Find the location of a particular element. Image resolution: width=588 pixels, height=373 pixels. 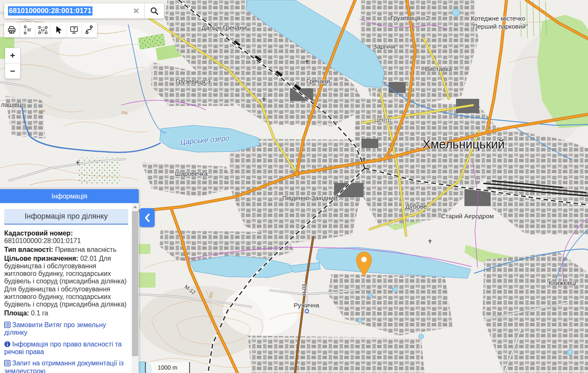

area-value: 0.1 га is located at coordinates (40, 313).